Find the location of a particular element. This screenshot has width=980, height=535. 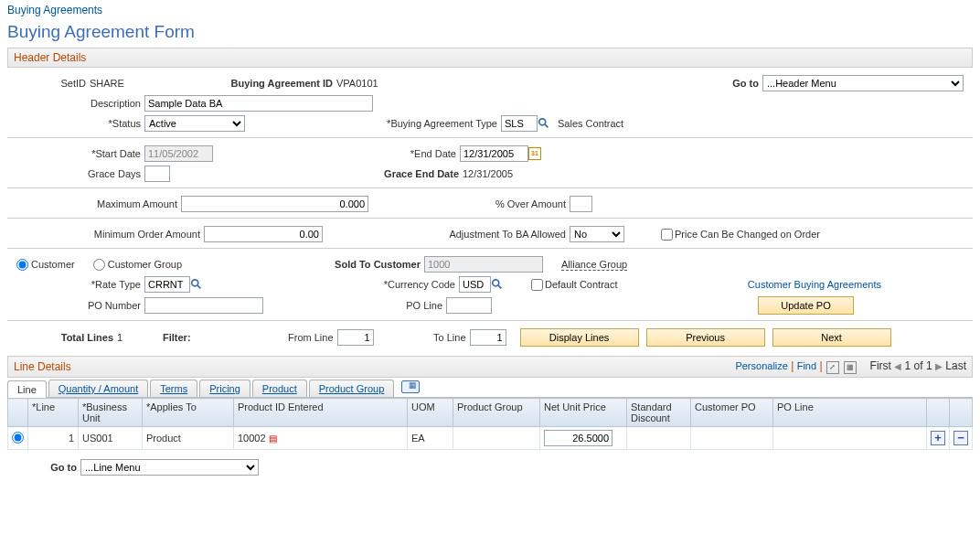

currency-input is located at coordinates (475, 284).